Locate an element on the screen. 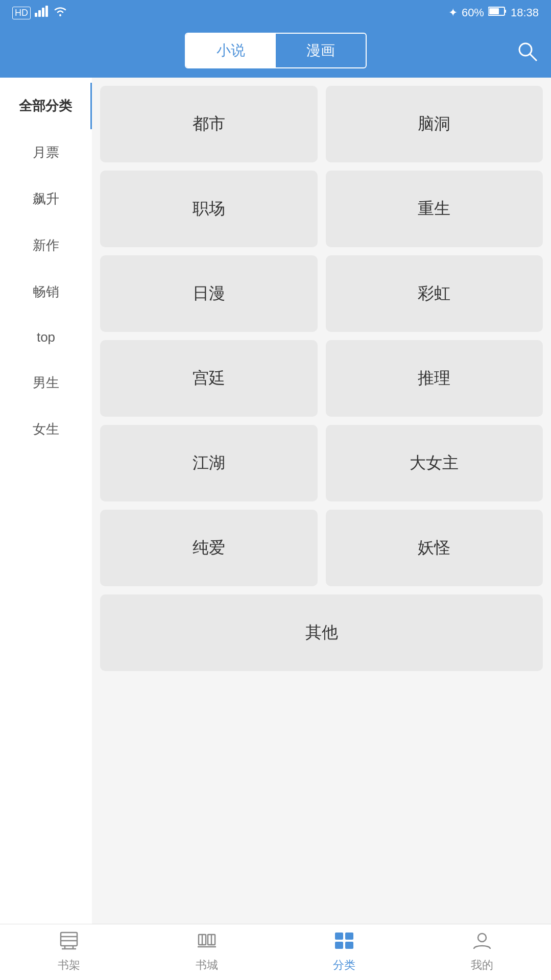 The height and width of the screenshot is (980, 551). sidebar-item-male: 男生 is located at coordinates (46, 383).